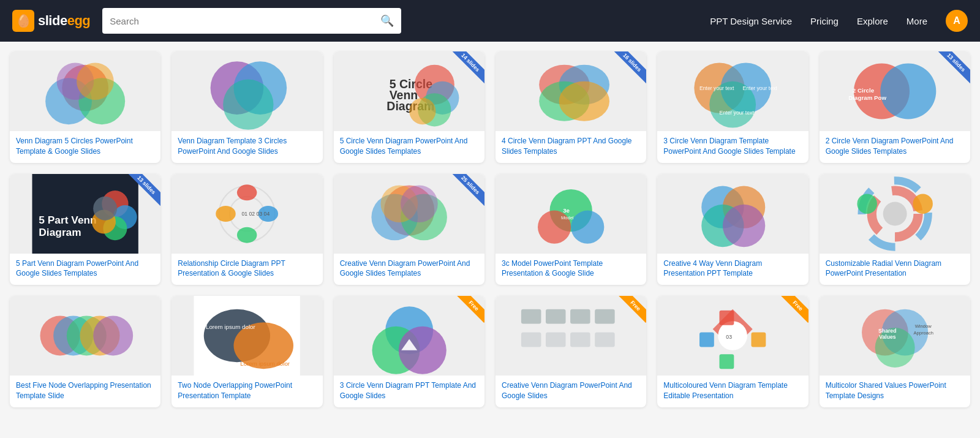 Image resolution: width=980 pixels, height=438 pixels. I want to click on card-title-link: Two Node Overlapping PowerPoint Presenta…, so click(235, 391).